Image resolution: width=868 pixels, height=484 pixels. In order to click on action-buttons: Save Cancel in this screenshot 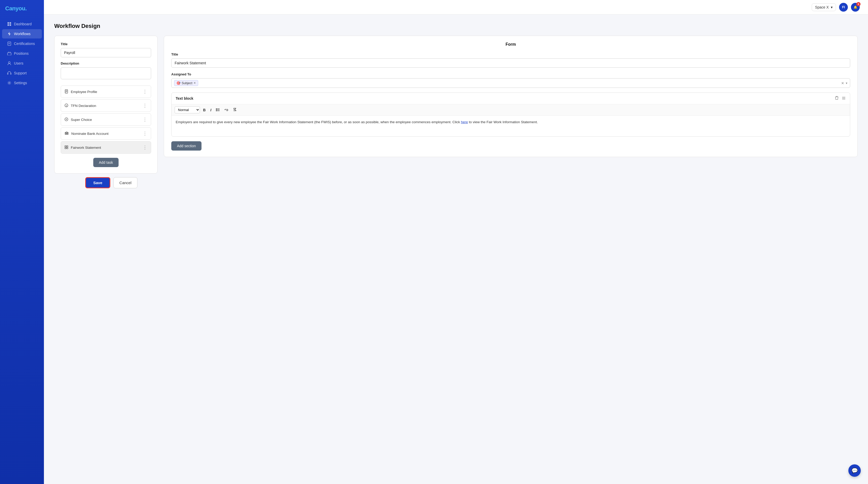, I will do `click(471, 183)`.